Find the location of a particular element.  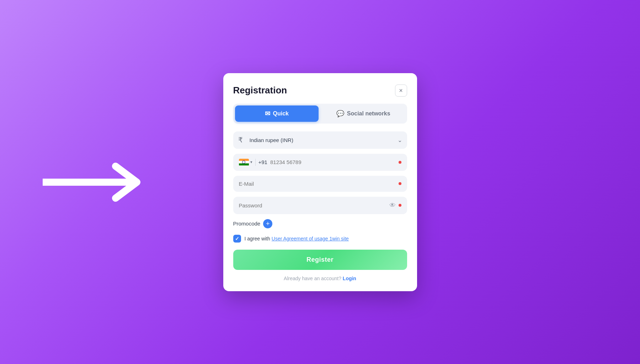

phone-field-divider is located at coordinates (255, 162).